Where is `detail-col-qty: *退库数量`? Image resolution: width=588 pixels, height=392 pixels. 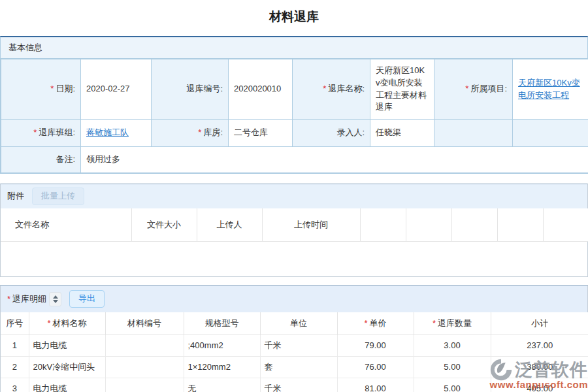
detail-col-qty: *退库数量 is located at coordinates (452, 323).